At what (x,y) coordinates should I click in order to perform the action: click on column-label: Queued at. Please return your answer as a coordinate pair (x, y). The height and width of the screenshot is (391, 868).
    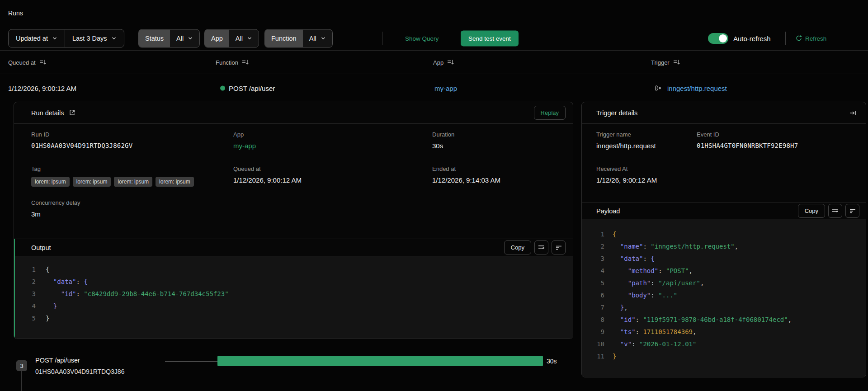
    Looking at the image, I should click on (22, 62).